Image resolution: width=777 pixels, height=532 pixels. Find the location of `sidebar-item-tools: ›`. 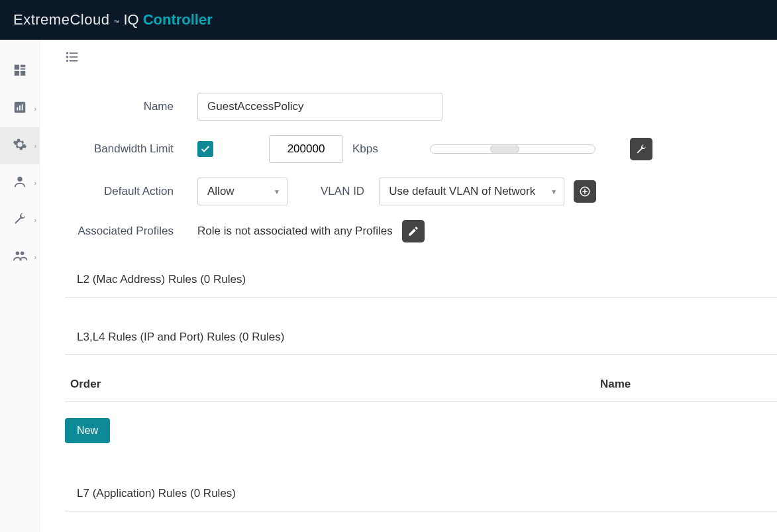

sidebar-item-tools: › is located at coordinates (20, 220).